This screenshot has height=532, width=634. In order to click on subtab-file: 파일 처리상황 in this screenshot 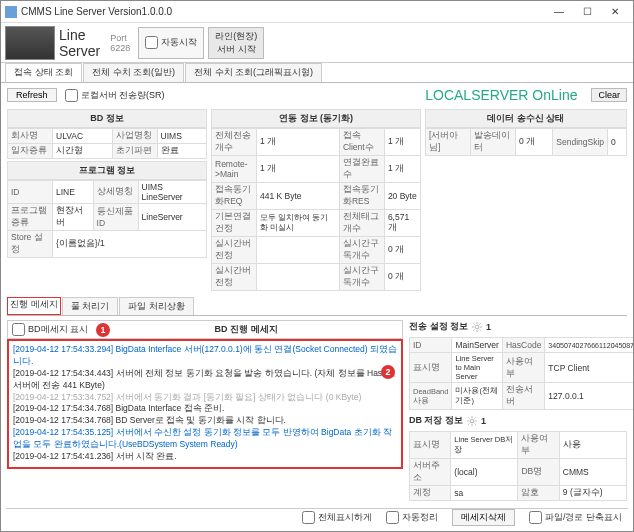, I will do `click(156, 306)`.